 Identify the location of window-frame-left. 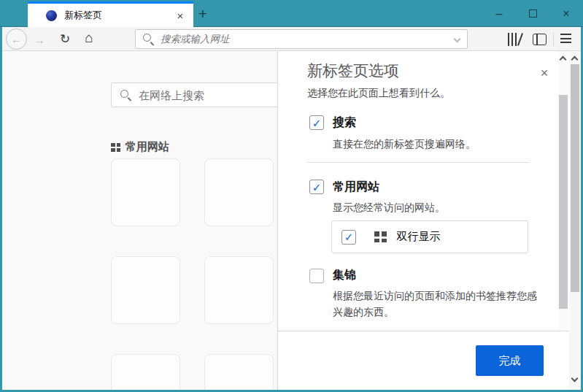
(1, 210).